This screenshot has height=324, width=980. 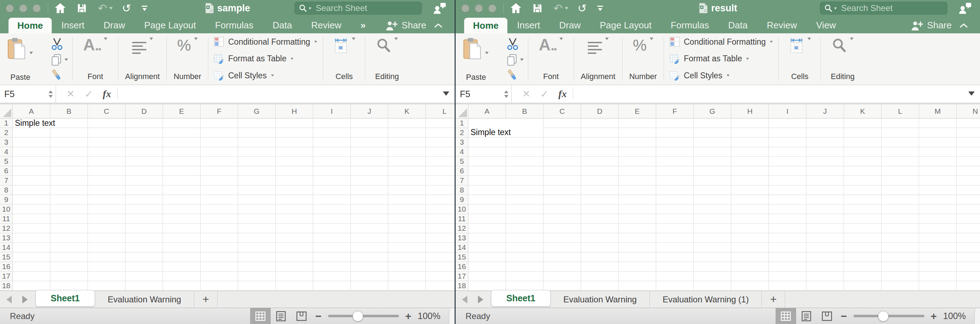 I want to click on ribbon-tab: Page Layout, so click(x=170, y=25).